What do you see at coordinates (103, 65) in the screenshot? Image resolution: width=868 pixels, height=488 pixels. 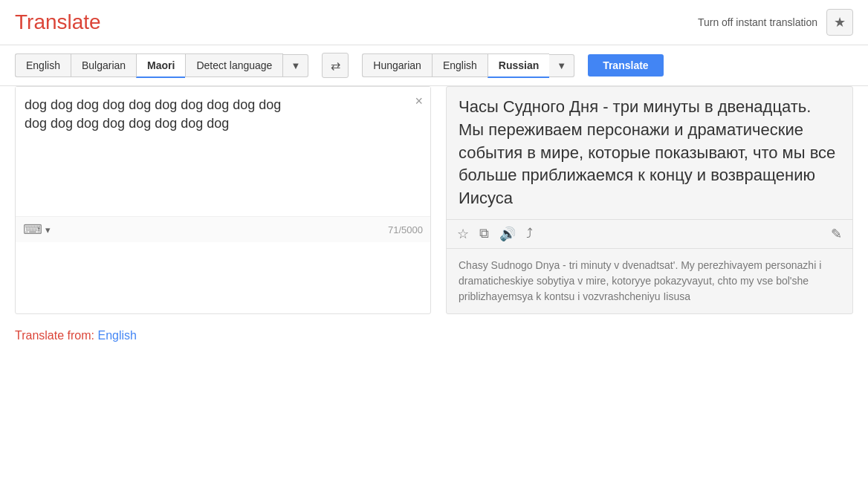 I see `source-lang-bulgarian: Bulgarian` at bounding box center [103, 65].